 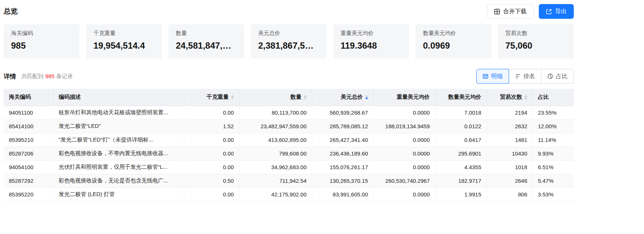 I want to click on table-header-row: 海关编码编码描述千克重量数量美元总价重量美元均价数量美元均价贸易次数占比, so click(x=289, y=97).